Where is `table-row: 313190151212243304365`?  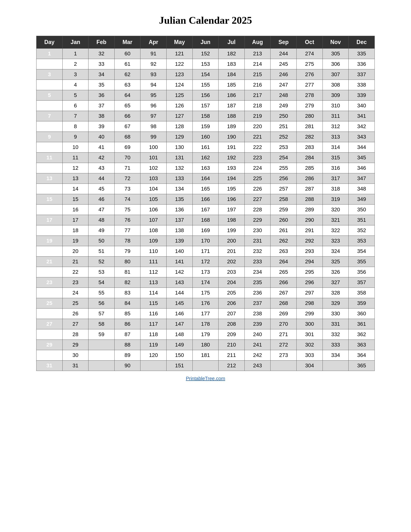 table-row: 313190151212243304365 is located at coordinates (206, 366).